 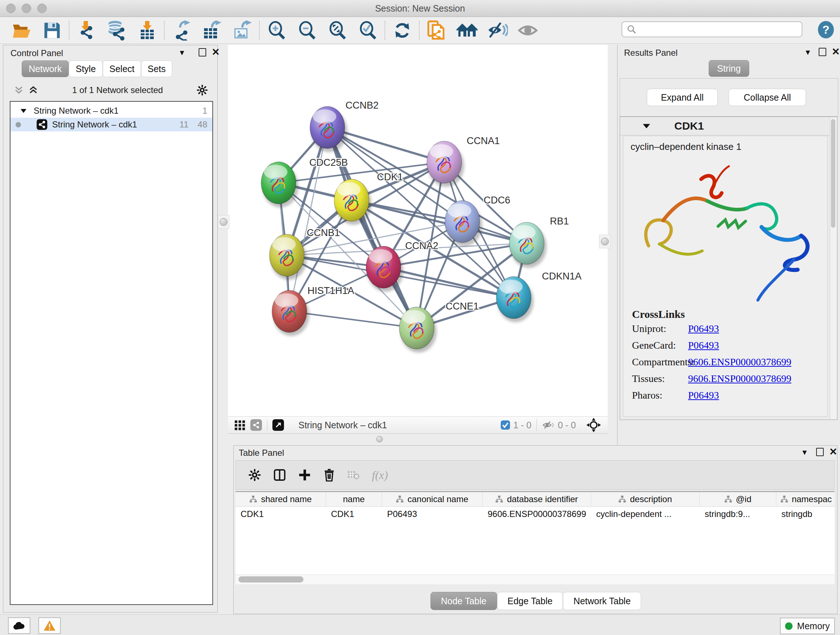 I want to click on edge-HIST1H1A-CCNB2, so click(x=308, y=219).